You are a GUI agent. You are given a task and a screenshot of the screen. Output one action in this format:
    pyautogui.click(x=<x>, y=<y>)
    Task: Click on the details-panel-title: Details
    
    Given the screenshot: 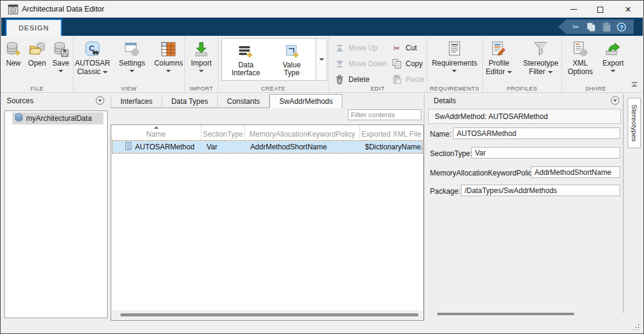 What is the action you would take?
    pyautogui.click(x=445, y=101)
    